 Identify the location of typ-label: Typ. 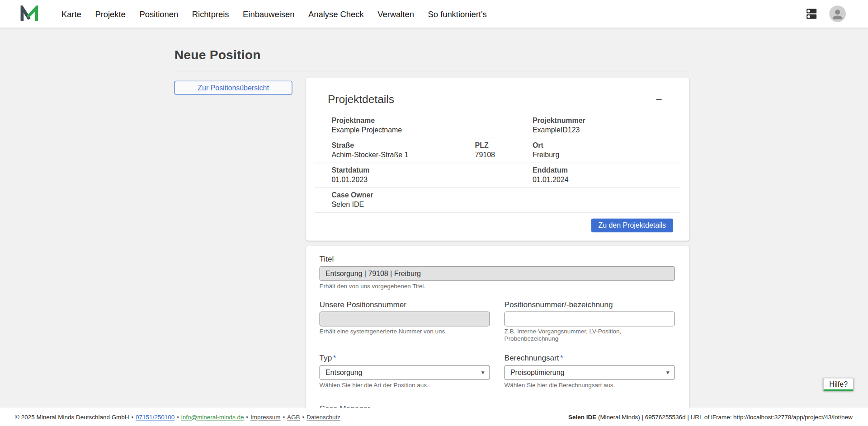
(326, 358).